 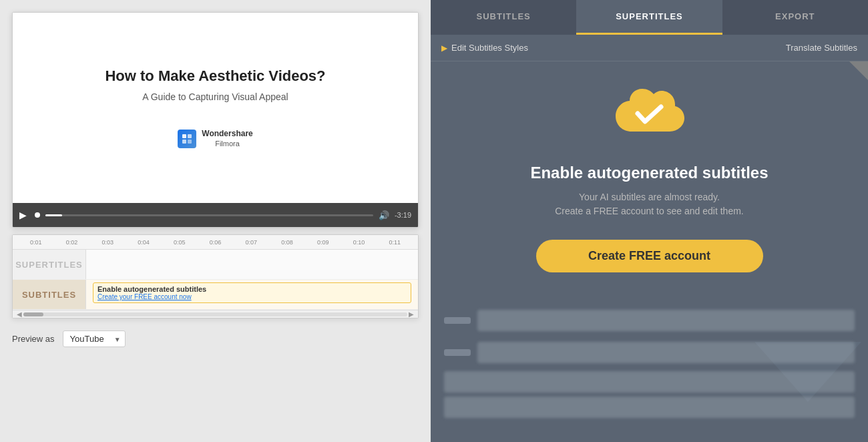 I want to click on blurred-form-section, so click(x=649, y=362).